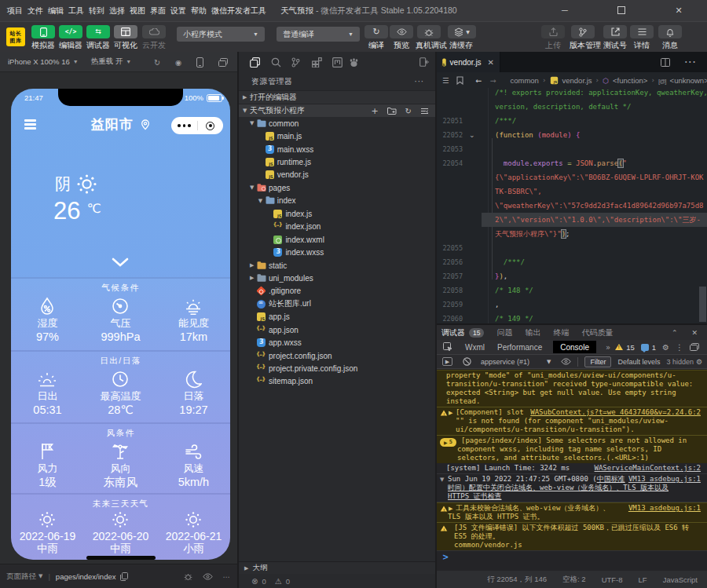  Describe the element at coordinates (337, 252) in the screenshot. I see `tree-item-index.wxss: index.wxss` at that location.